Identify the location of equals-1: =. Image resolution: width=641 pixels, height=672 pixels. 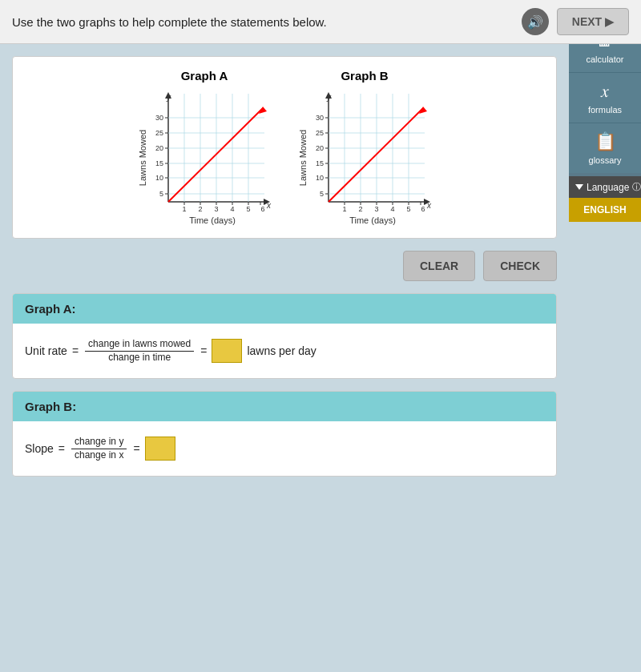
(75, 351).